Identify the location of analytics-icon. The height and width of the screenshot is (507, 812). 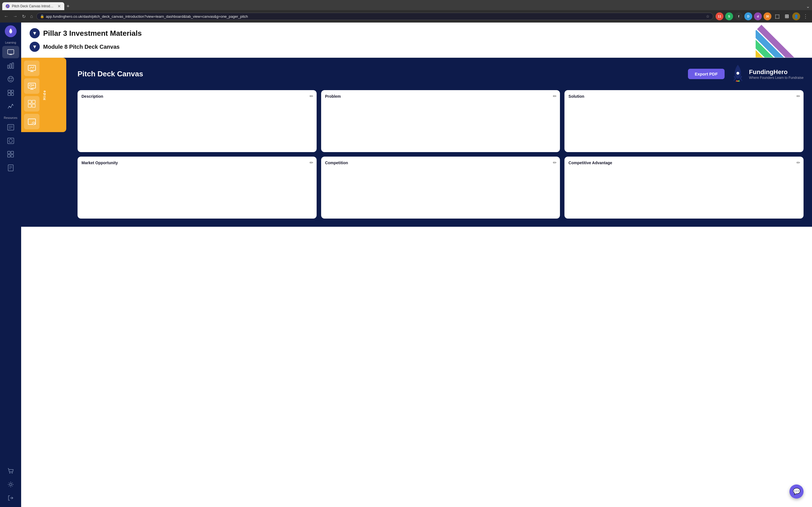
(11, 106).